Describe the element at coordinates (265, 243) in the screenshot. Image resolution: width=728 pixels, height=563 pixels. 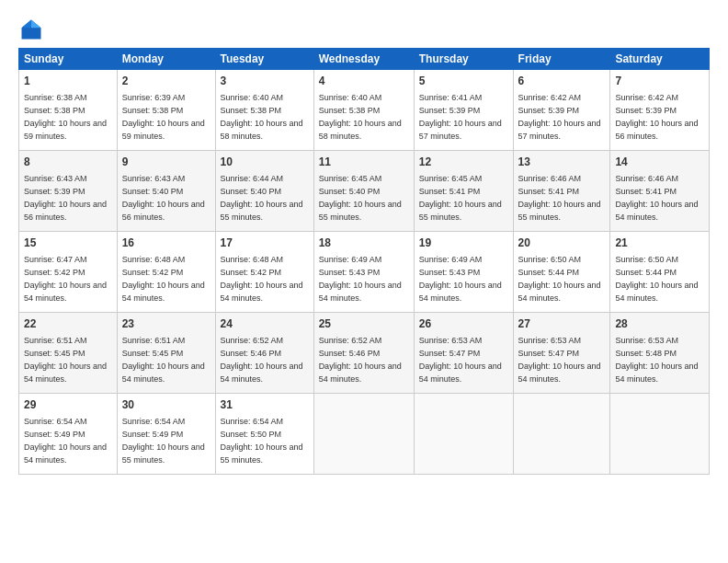
I see `day-number: 17` at that location.